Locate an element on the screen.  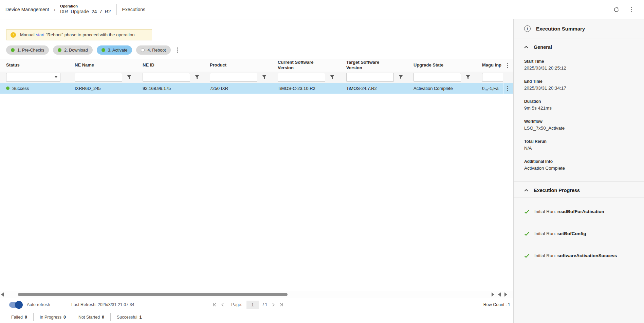
info-icon: i is located at coordinates (528, 28).